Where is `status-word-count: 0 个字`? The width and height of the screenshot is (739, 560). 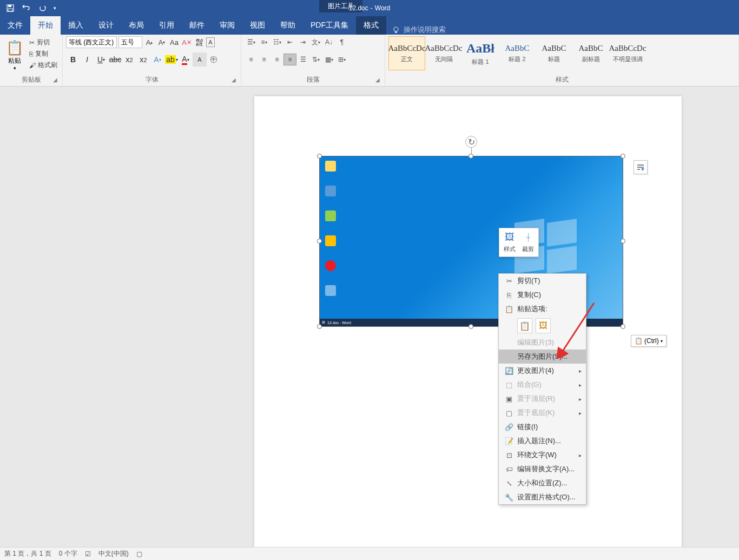 status-word-count: 0 个字 is located at coordinates (68, 554).